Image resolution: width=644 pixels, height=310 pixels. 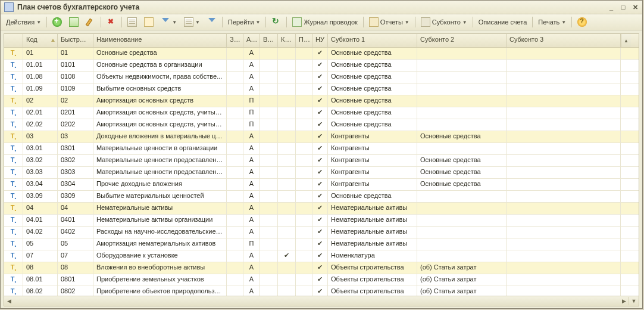 What do you see at coordinates (111, 22) in the screenshot?
I see `delete-icon` at bounding box center [111, 22].